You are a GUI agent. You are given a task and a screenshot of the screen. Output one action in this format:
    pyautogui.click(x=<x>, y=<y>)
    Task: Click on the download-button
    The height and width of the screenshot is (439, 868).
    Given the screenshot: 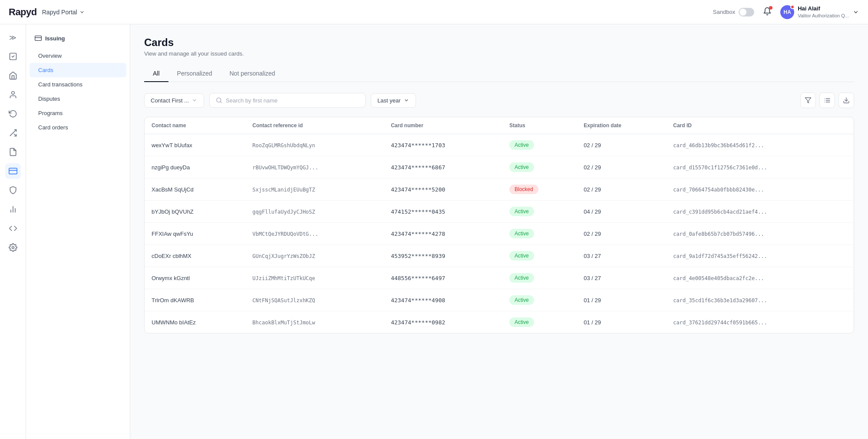 What is the action you would take?
    pyautogui.click(x=846, y=100)
    